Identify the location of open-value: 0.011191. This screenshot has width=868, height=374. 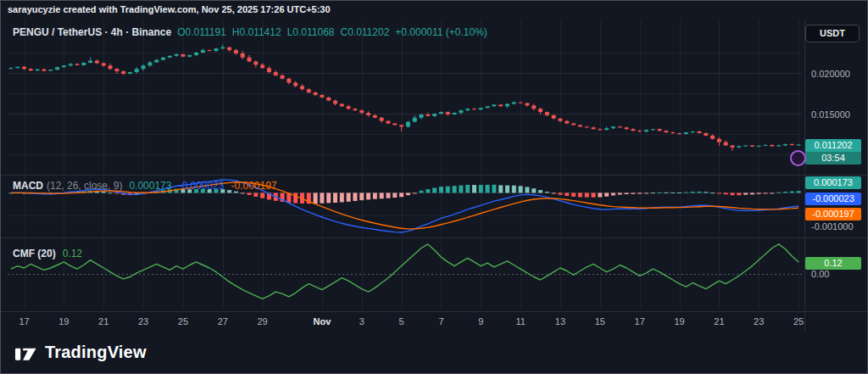
(206, 32).